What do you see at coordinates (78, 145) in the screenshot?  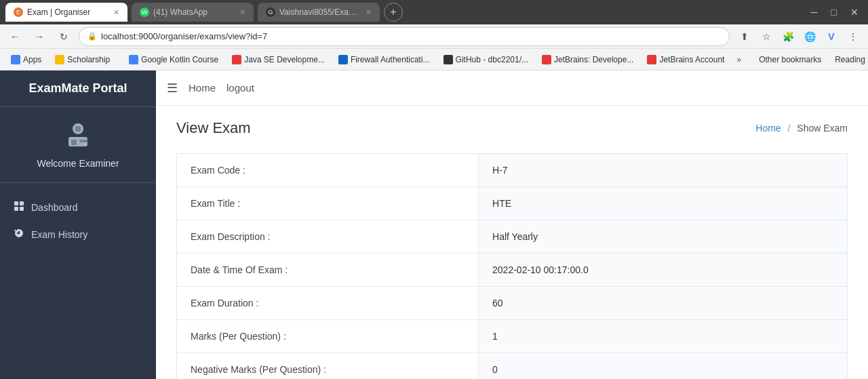 I see `sidebar-user: Welcome Examiner` at bounding box center [78, 145].